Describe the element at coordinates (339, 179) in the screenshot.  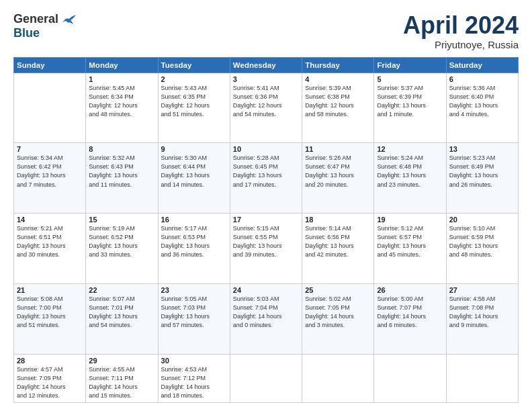
I see `calendar-day-cell: 11Sunrise: 5:26 AM Sunset: 6:47 PM Dayli…` at that location.